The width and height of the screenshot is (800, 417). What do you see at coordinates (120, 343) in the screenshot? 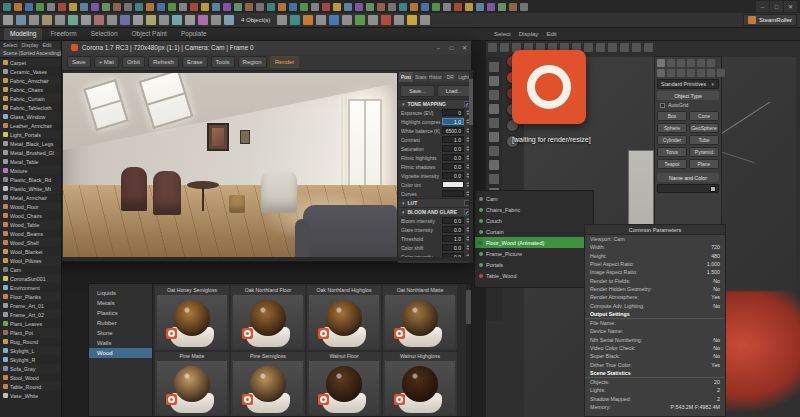
I see `material-category: Walls` at bounding box center [120, 343].